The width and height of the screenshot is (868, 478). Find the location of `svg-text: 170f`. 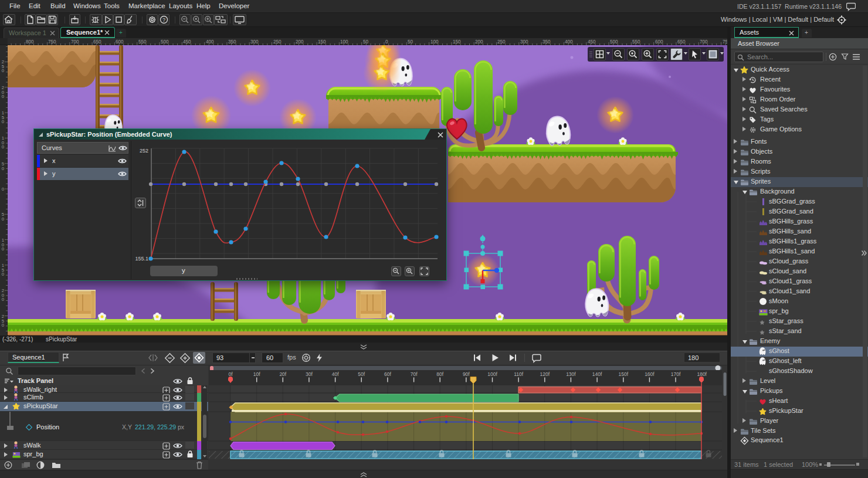

svg-text: 170f is located at coordinates (676, 374).